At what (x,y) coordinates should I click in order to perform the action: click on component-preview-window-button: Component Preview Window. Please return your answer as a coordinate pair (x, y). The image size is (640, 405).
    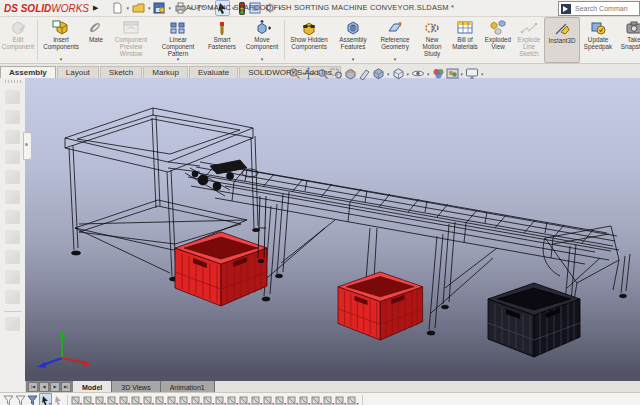
    Looking at the image, I should click on (131, 40).